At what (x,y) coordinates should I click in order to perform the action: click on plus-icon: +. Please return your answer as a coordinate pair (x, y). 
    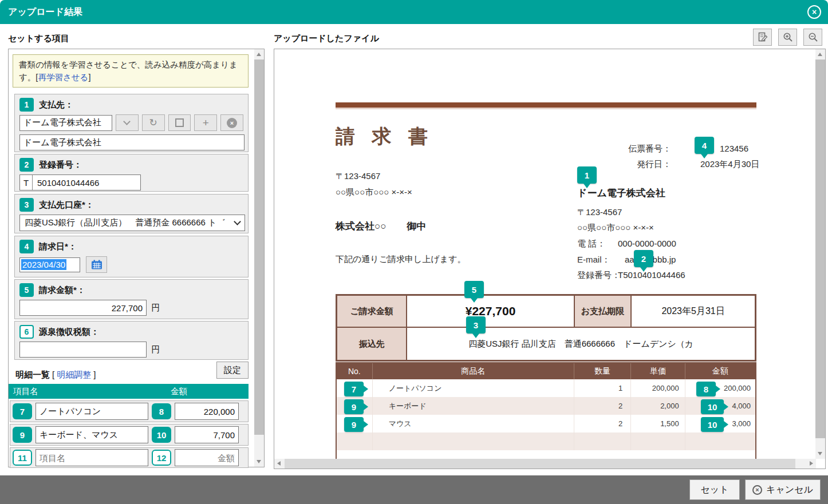
    Looking at the image, I should click on (206, 123).